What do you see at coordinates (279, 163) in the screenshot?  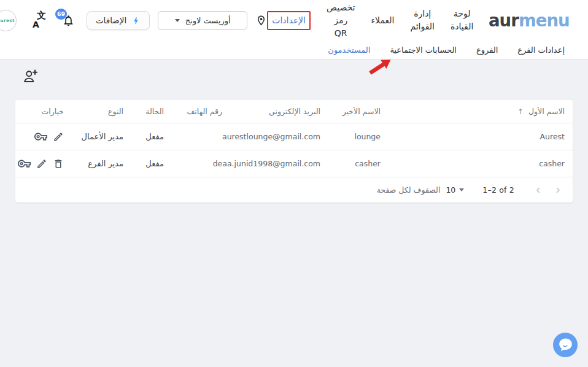 I see `cell-email: deaa.junid1998@gmail.com` at bounding box center [279, 163].